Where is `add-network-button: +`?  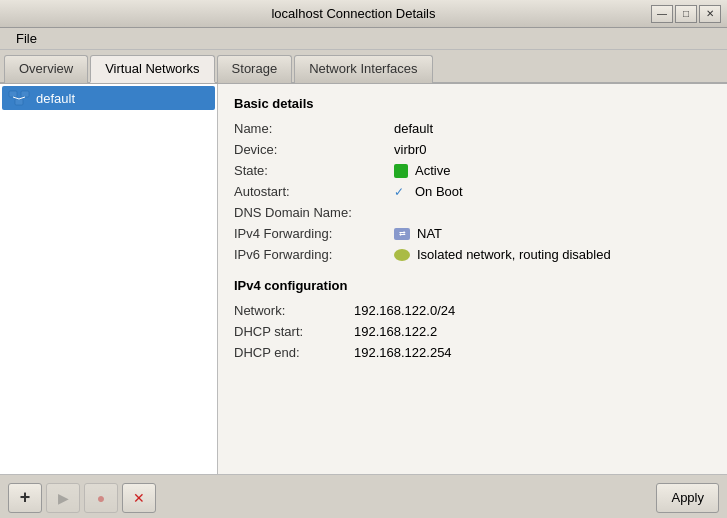
add-network-button: + is located at coordinates (25, 498).